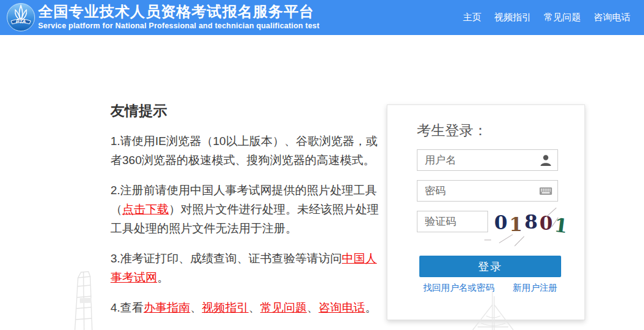 The width and height of the screenshot is (644, 330). Describe the element at coordinates (562, 17) in the screenshot. I see `nav-faq: 常见问题` at that location.